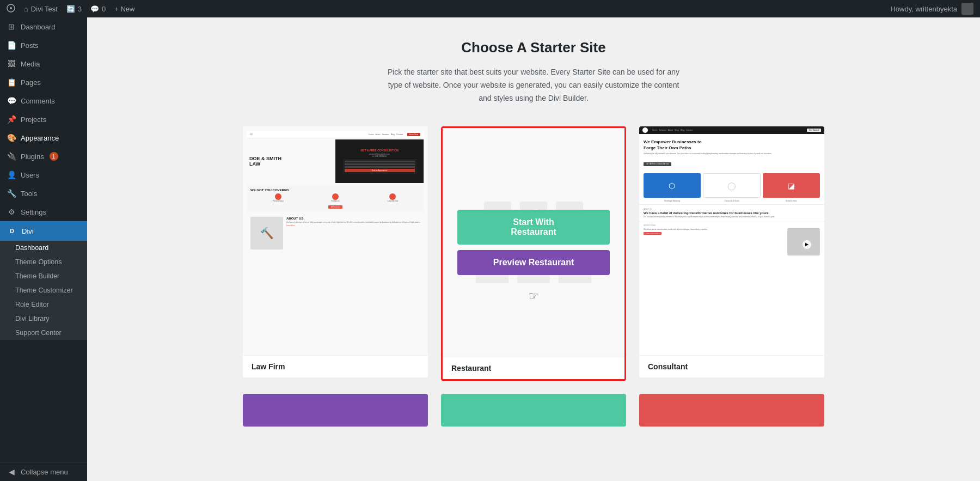  Describe the element at coordinates (807, 245) in the screenshot. I see `play-button-icon: ▶` at that location.